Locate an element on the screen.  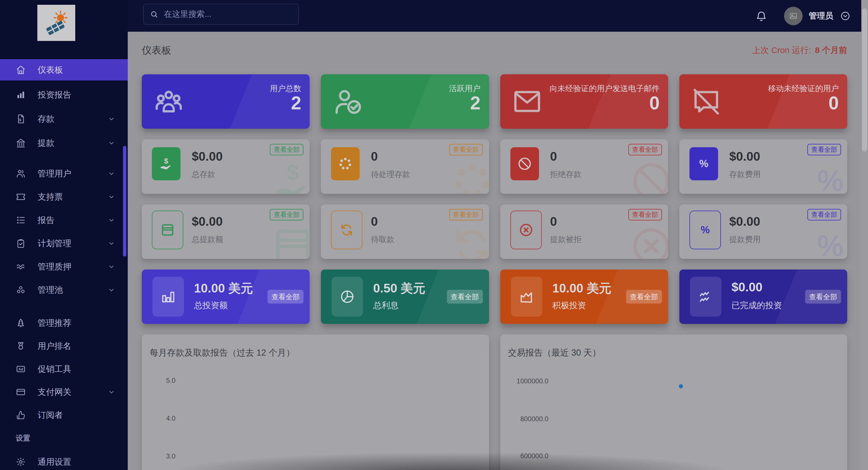
sidebar-item-5: 支持票 is located at coordinates (64, 197).